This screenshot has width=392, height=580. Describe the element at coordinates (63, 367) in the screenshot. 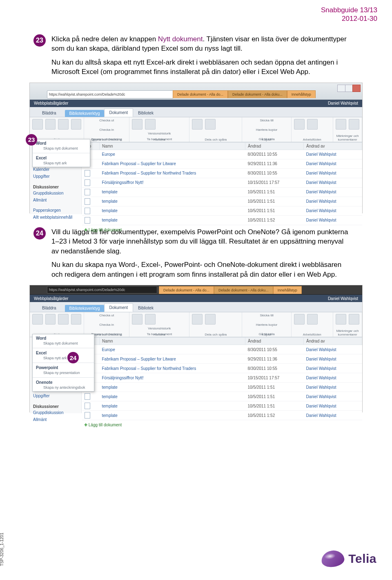

I see `dd-ppt: Powerpoint` at that location.